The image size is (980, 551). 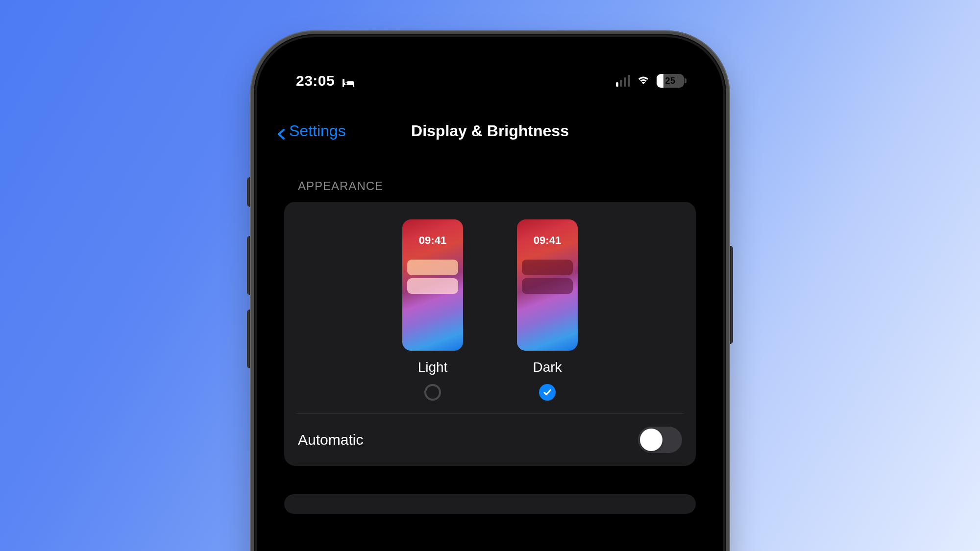 What do you see at coordinates (348, 81) in the screenshot?
I see `sleep-focus-icon` at bounding box center [348, 81].